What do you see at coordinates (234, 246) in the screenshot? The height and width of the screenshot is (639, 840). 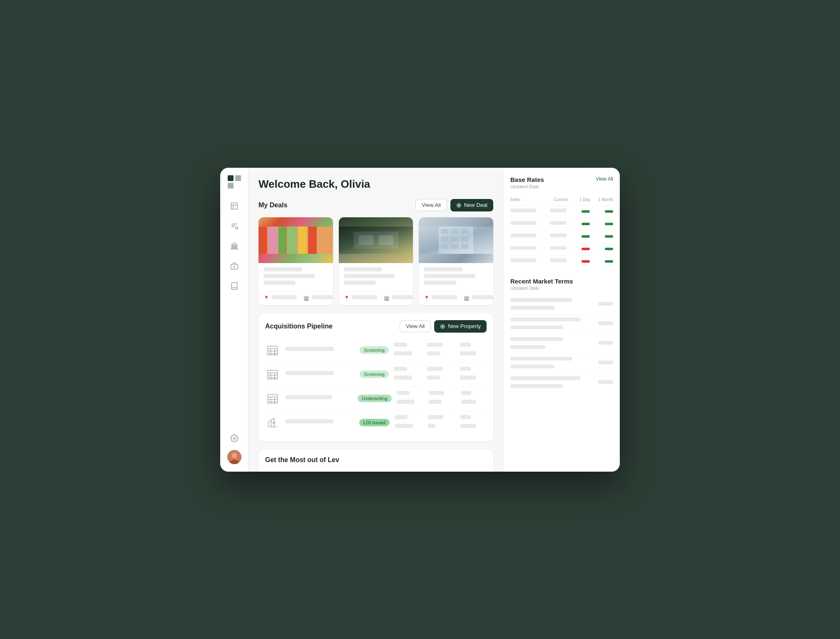 I see `sidebar-item-bank` at bounding box center [234, 246].